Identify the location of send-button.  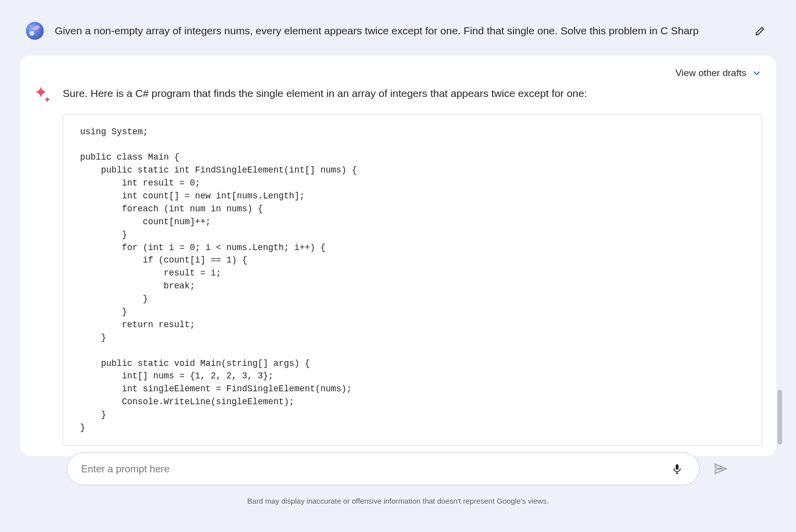
(720, 469).